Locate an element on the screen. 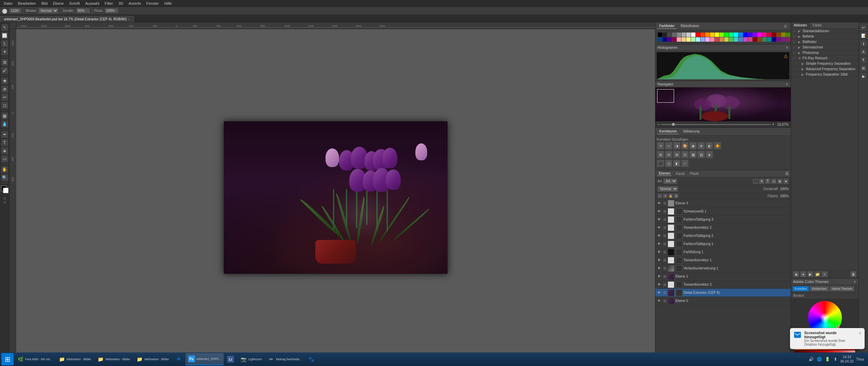  taskbar-user: Thea is located at coordinates (860, 359).